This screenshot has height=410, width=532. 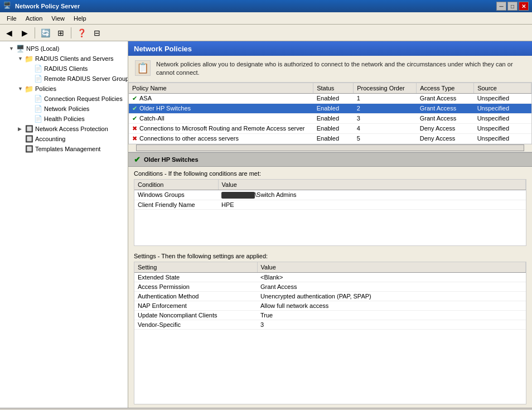 I want to click on settings-label: Settings - Then the following settings a…, so click(x=330, y=256).